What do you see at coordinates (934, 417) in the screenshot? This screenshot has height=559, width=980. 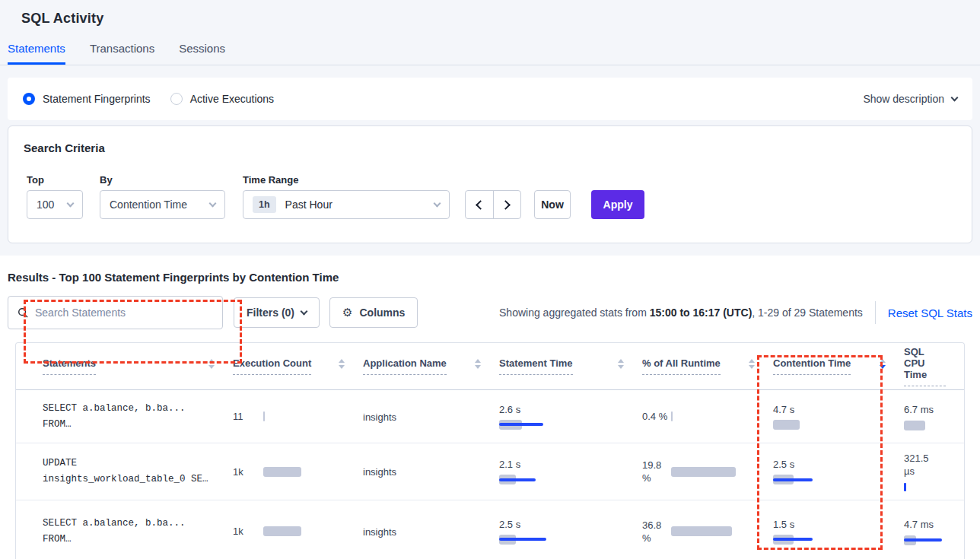 I see `sql-cpu-time-cell: 6.7 ms` at bounding box center [934, 417].